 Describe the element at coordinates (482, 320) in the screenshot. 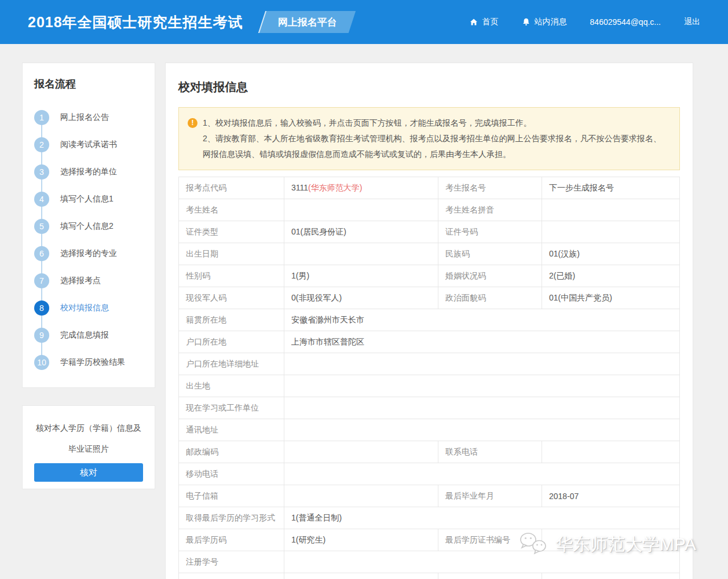

I see `field-value: 安徽省滁州市天长市` at that location.